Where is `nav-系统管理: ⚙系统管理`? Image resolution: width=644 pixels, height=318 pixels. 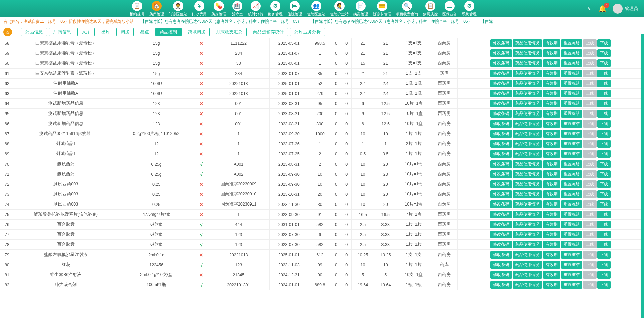
nav-系统管理: ⚙系统管理 is located at coordinates (469, 9).